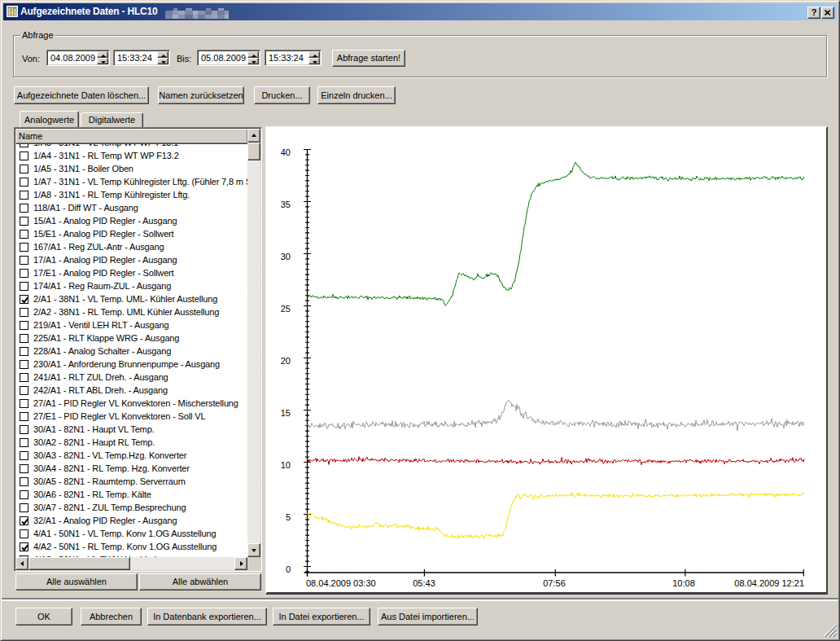  Describe the element at coordinates (288, 569) in the screenshot. I see `svg-text: 0` at that location.